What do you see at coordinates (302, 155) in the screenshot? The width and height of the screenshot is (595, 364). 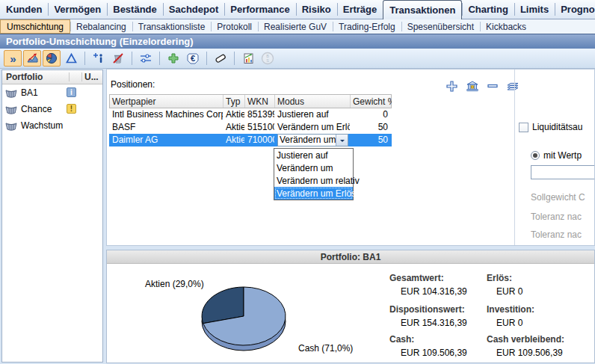 I see `dropdown-option-label: Justieren auf` at bounding box center [302, 155].